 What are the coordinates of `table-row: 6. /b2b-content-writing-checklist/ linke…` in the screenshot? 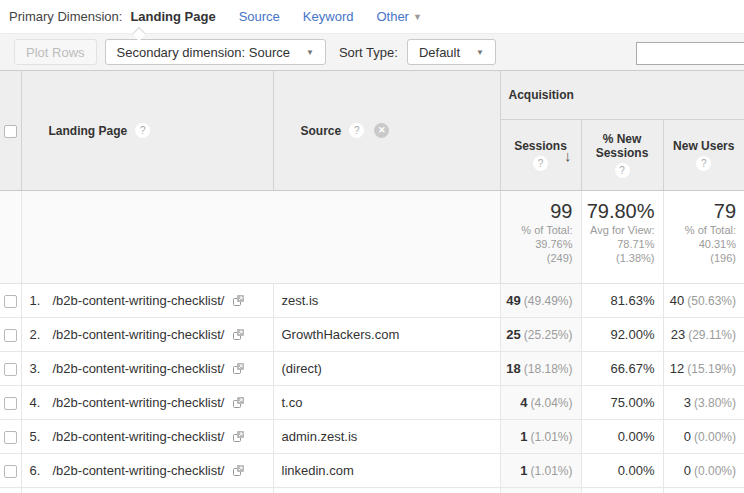 It's located at (372, 471).